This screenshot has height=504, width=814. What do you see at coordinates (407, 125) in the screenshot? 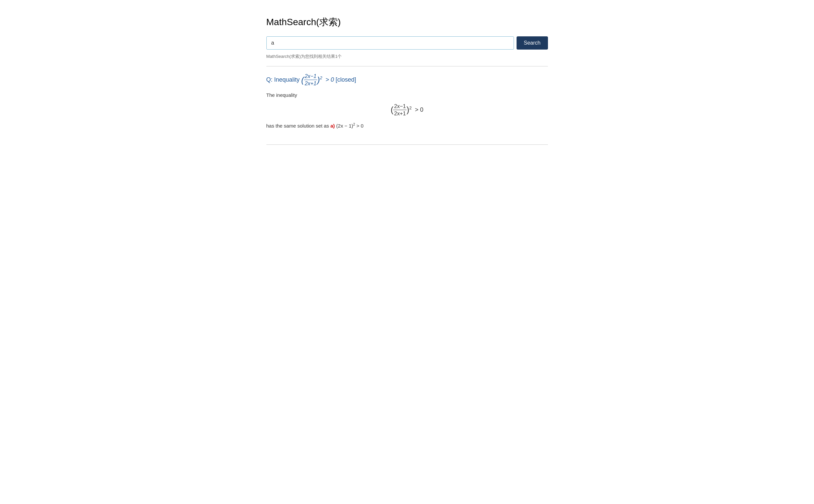
I see `result-snippet: has the same solution set as a) (2x − 1)…` at bounding box center [407, 125].